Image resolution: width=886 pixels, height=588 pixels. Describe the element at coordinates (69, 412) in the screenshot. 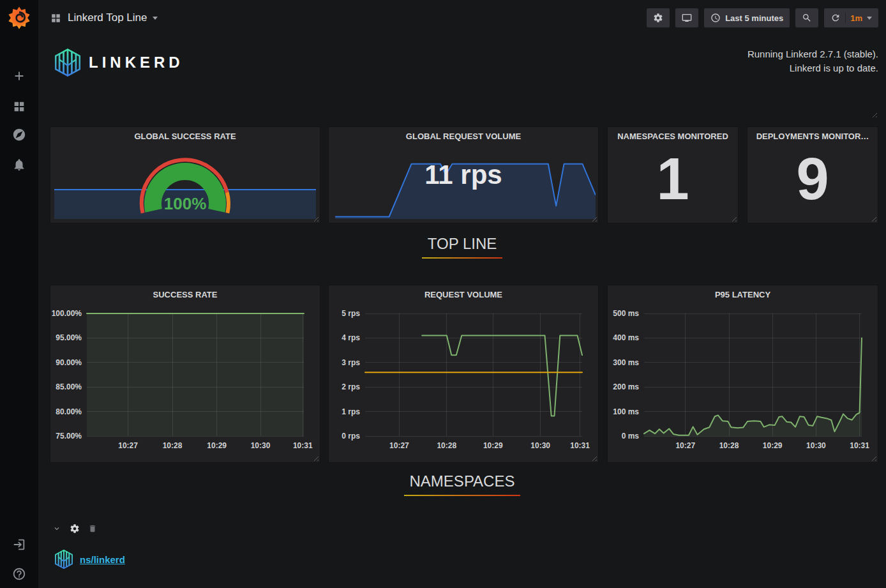

I see `svg-text: 80.00%` at that location.